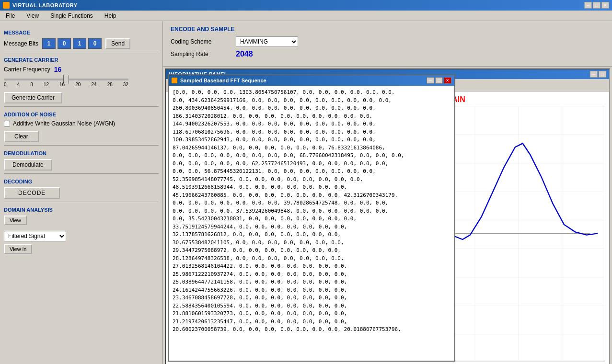  Describe the element at coordinates (387, 42) in the screenshot. I see `coding-scheme-row: Coding Scheme HAMMING` at that location.